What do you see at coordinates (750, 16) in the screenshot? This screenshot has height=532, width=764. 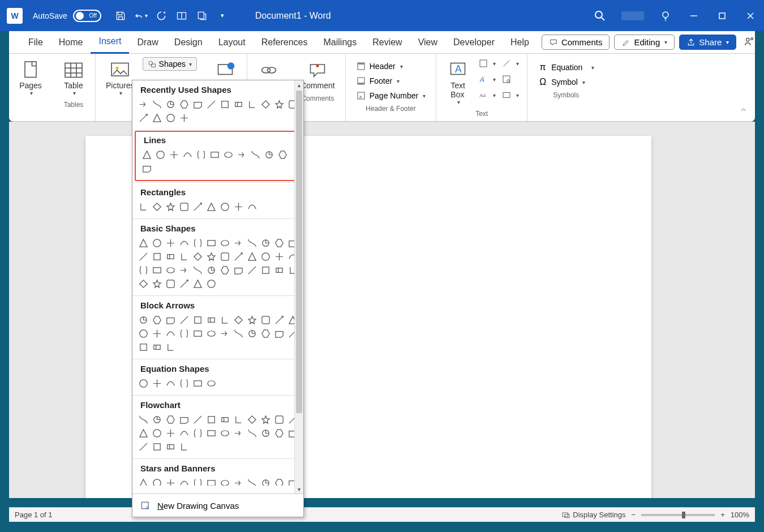 I see `close-icon` at bounding box center [750, 16].